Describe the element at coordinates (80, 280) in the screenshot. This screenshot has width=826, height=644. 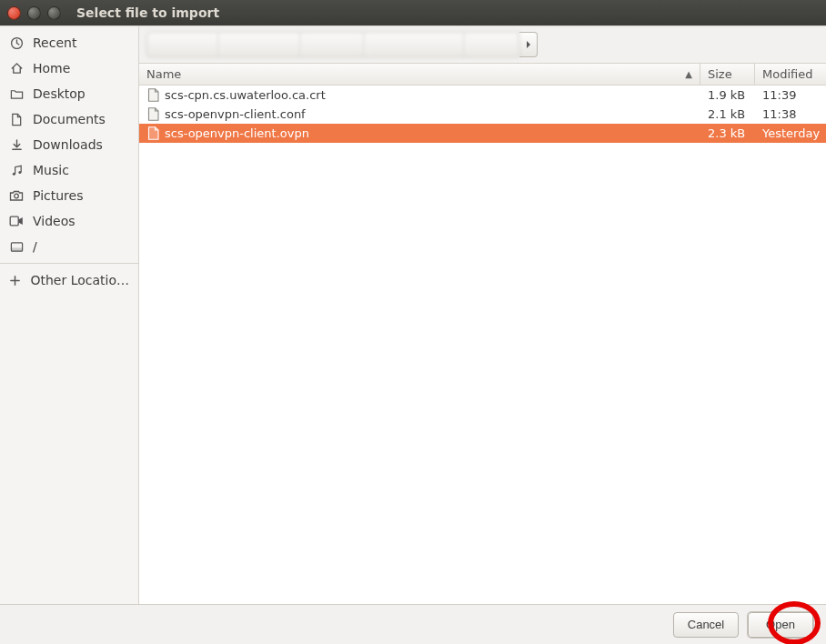
I see `sidebar-item-label: Other Locatio…` at that location.